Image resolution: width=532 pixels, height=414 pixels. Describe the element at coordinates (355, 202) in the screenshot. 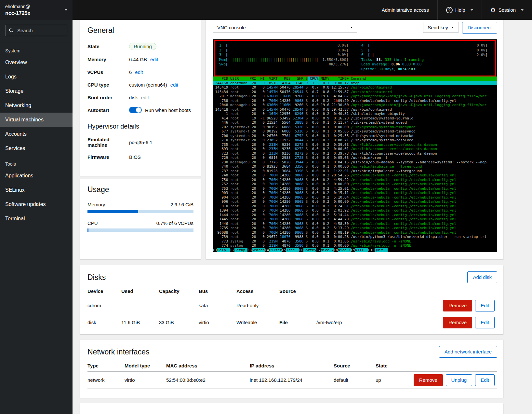

I see `htop-process-row: 906 root 20 0 700M 14280 9868 S 0.0 0.2 …` at that location.